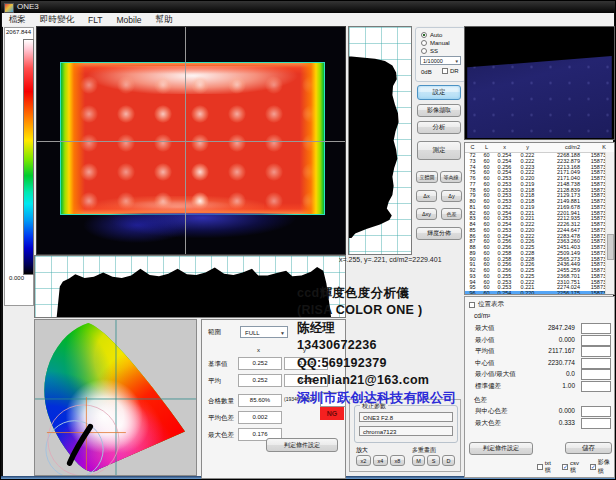 Image resolution: width=616 pixels, height=480 pixels. Describe the element at coordinates (426, 214) in the screenshot. I see `delta-xy-button: Δxy` at that location.